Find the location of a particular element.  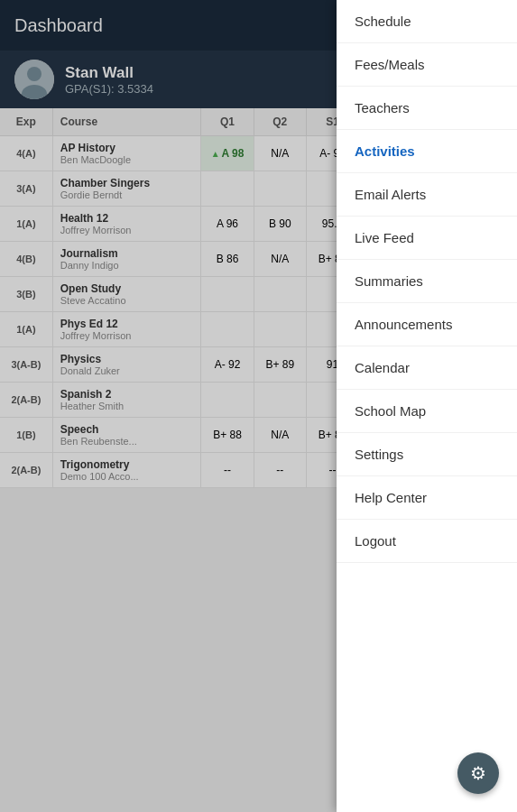

menu-item-activities: Activities is located at coordinates (427, 152).